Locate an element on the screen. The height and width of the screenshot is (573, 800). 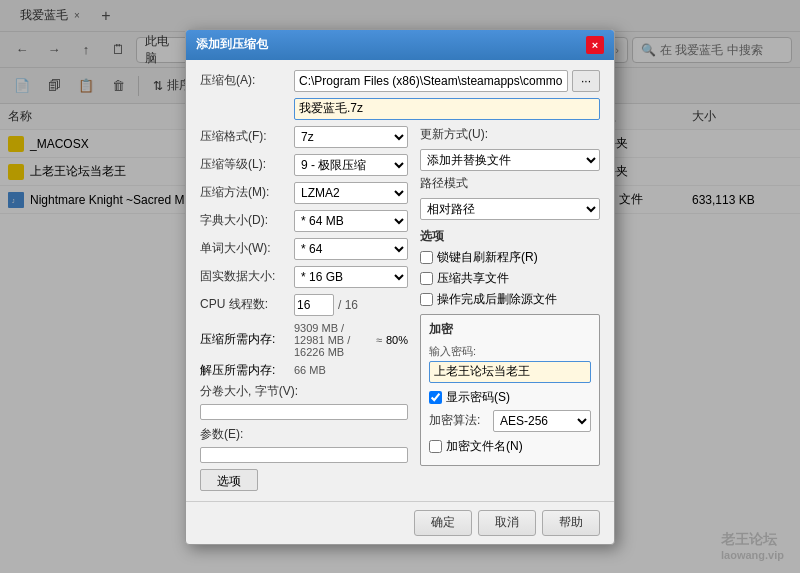
update-label: 更新方式(U): is located at coordinates (465, 134).